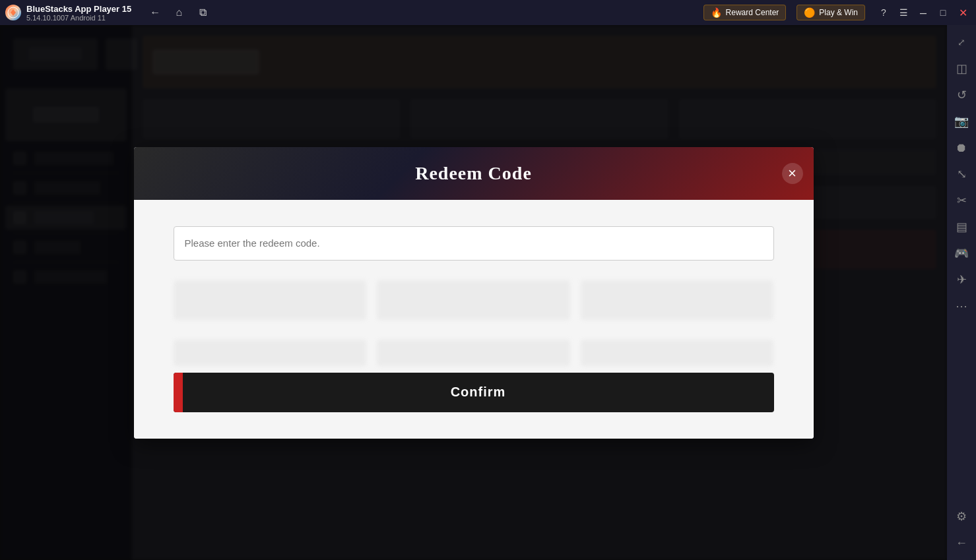 The height and width of the screenshot is (560, 976). Describe the element at coordinates (903, 13) in the screenshot. I see `menu-button: ☰` at that location.